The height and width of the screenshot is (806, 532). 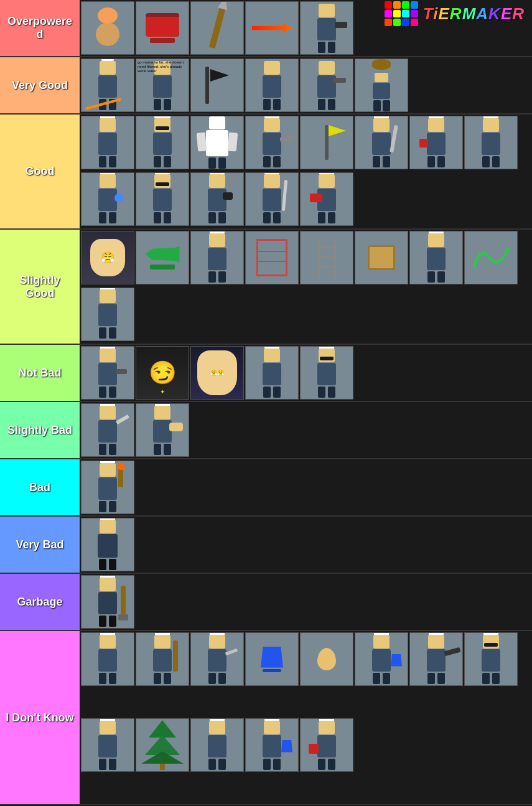 I want to click on tier-content-slightly-good: 😤, so click(x=306, y=286).